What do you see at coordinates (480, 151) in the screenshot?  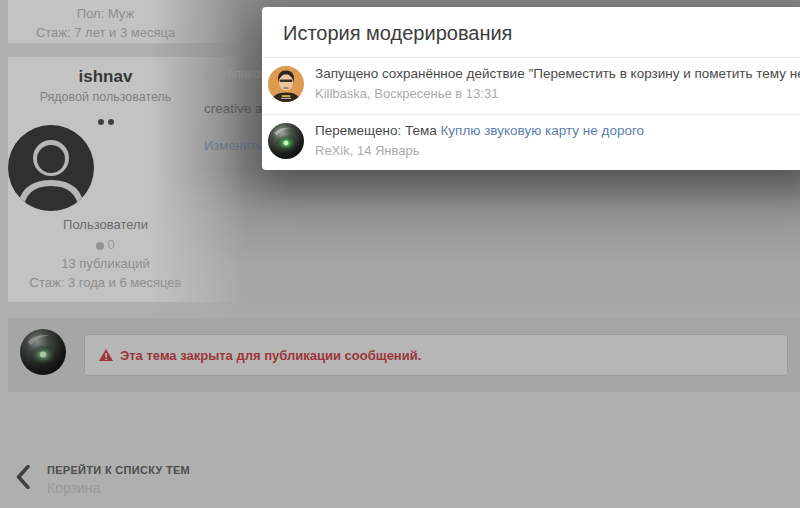 I see `moderation-entry-byline: ReXik, 14 Январь` at bounding box center [480, 151].